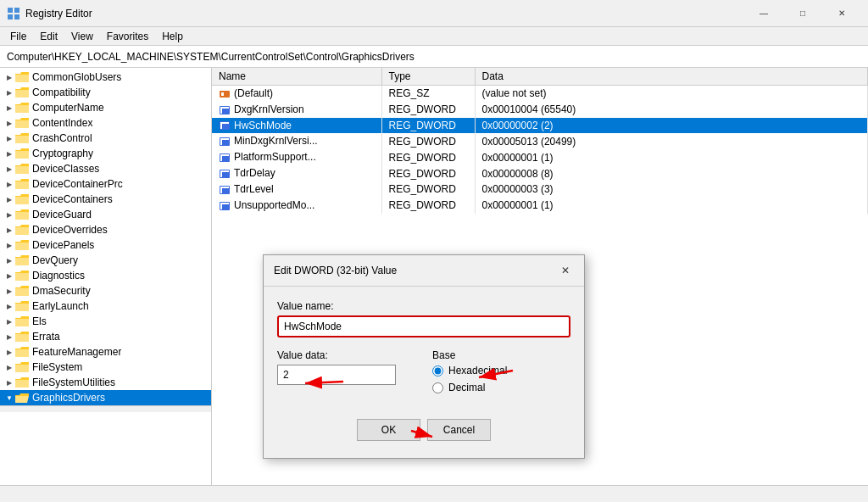  I want to click on menu-favorites: Favorites, so click(127, 36).